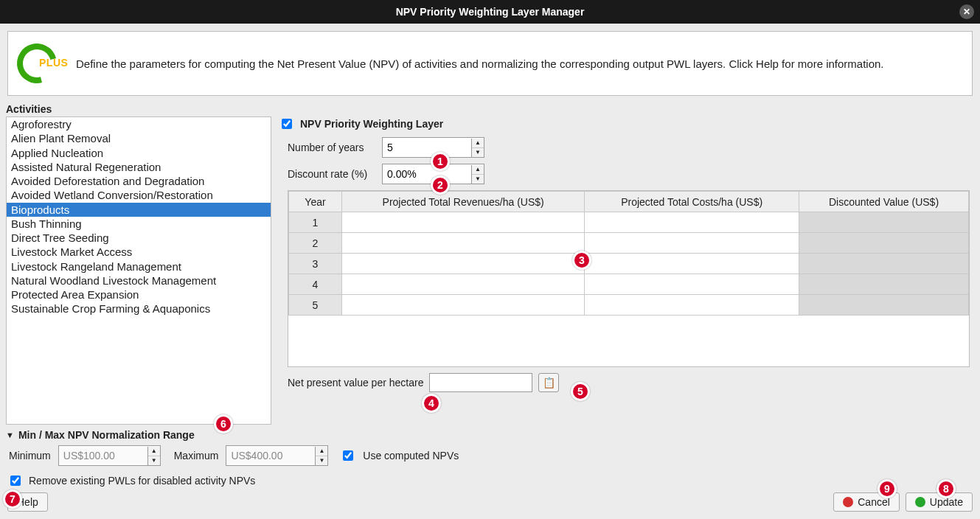  I want to click on remove-pwl-checkbox, so click(15, 481).